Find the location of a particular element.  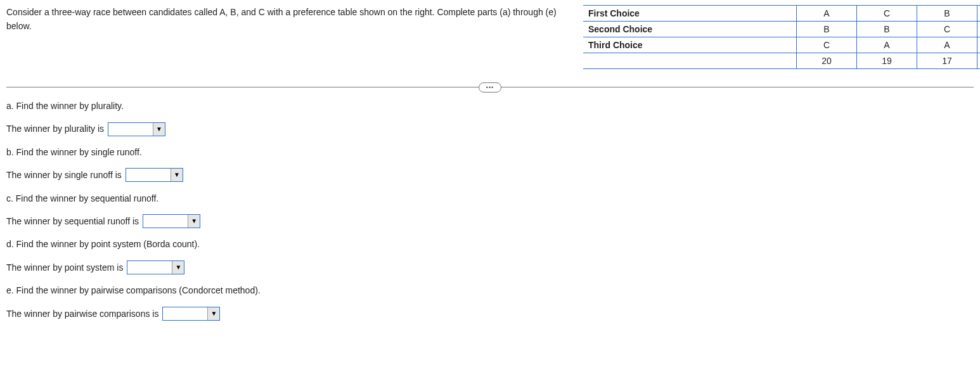

part-e-answer-prefix: The winner by pairwise comparisons is is located at coordinates (82, 314).